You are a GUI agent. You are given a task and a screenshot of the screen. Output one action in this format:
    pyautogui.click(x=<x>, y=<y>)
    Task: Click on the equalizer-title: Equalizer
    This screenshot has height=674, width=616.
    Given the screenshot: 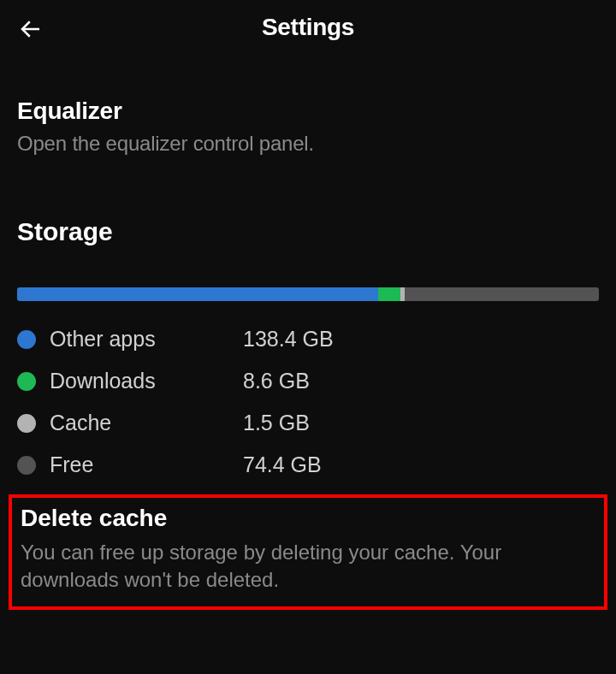 What is the action you would take?
    pyautogui.click(x=308, y=111)
    